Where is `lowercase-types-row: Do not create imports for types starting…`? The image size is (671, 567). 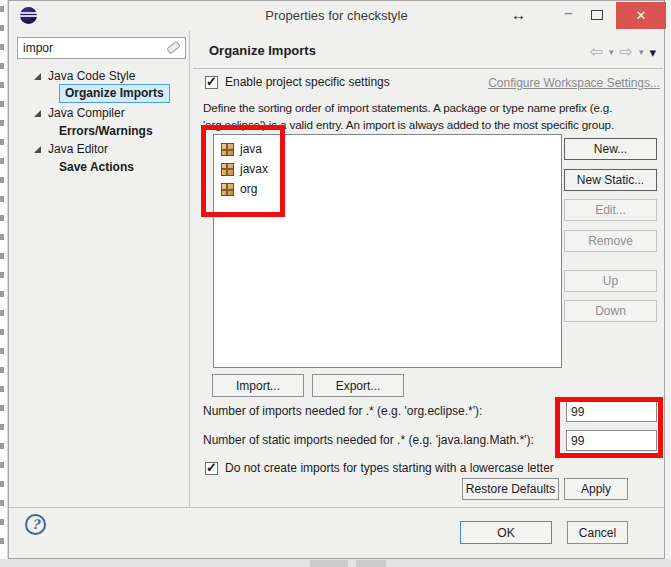
lowercase-types-row: Do not create imports for types starting… is located at coordinates (380, 468).